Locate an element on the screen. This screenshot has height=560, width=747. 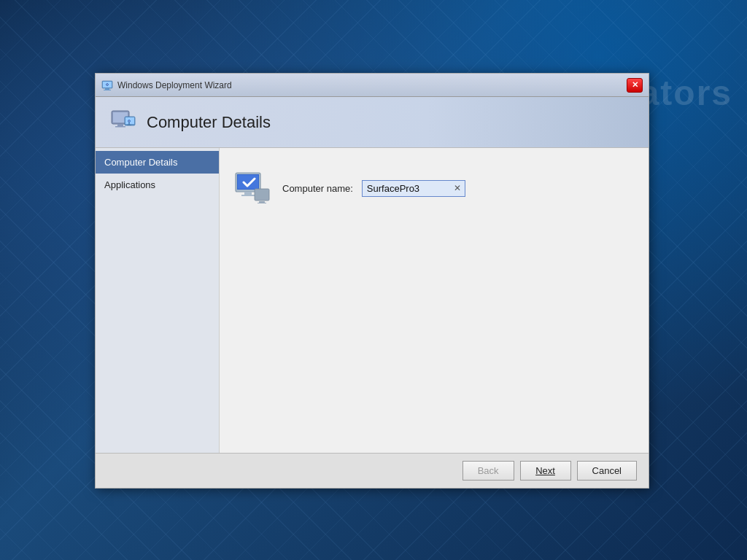
computer-name-field-row: Computer name: ✕ is located at coordinates (374, 188).